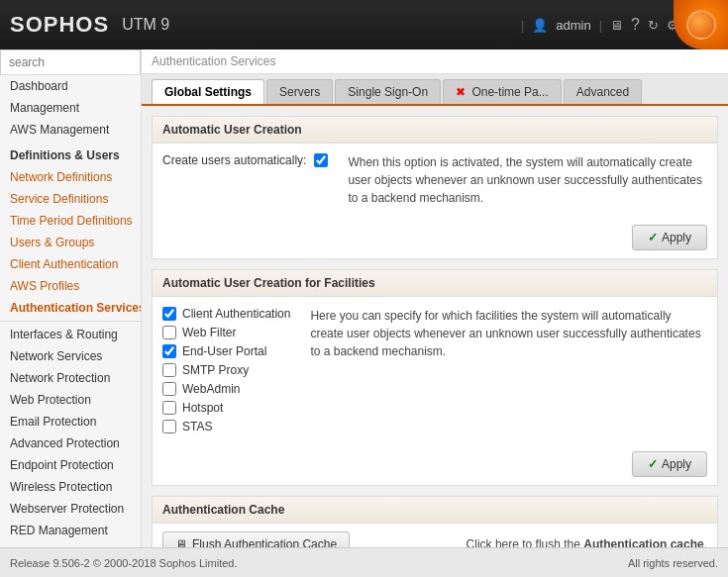 Image resolution: width=728 pixels, height=577 pixels. Describe the element at coordinates (70, 530) in the screenshot. I see `sidebar-item-red: RED Management` at that location.